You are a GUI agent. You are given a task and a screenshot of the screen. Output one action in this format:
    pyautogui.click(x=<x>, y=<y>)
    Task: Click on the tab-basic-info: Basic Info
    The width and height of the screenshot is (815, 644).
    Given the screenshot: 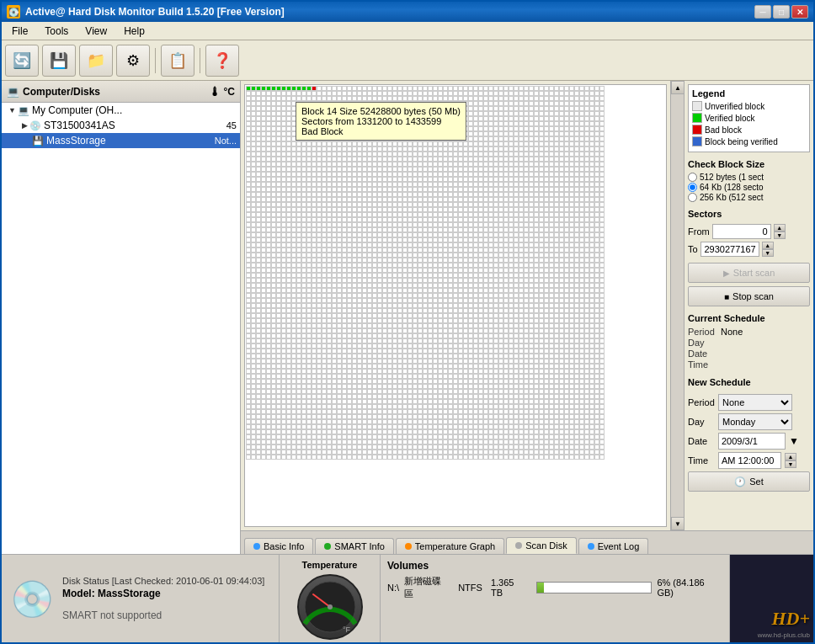 What is the action you would take?
    pyautogui.click(x=279, y=546)
    